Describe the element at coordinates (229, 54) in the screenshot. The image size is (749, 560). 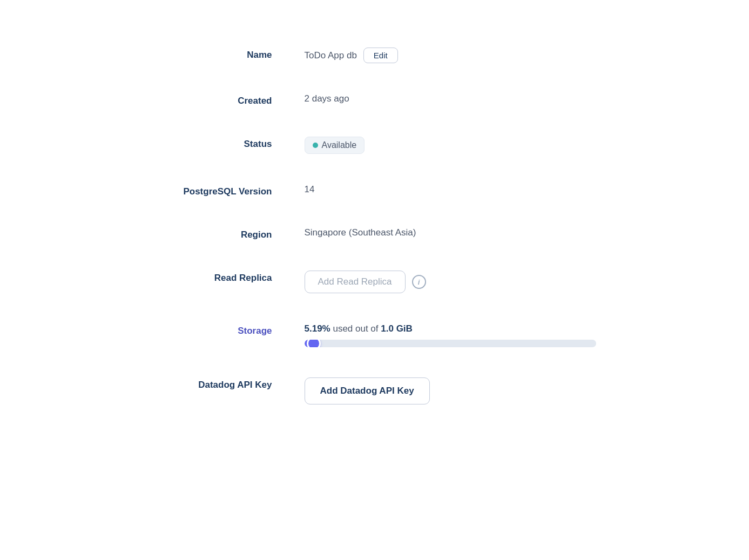
I see `name-label: Name` at that location.